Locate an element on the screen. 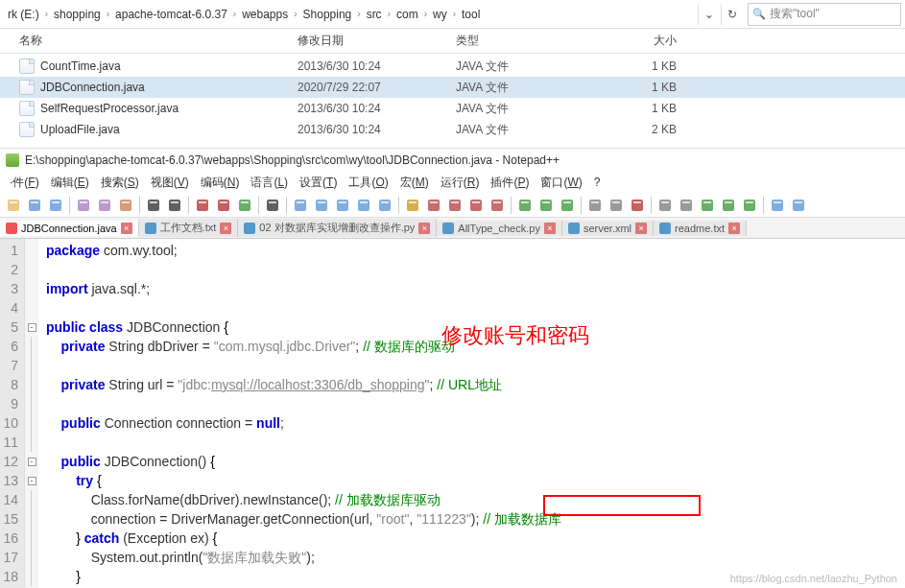 Image resolution: width=905 pixels, height=588 pixels. menu-item: 编辑(E) is located at coordinates (70, 182).